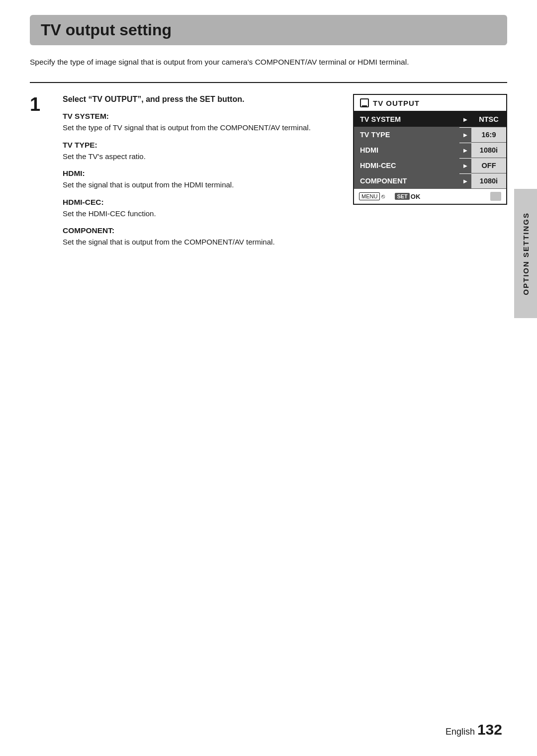 The height and width of the screenshot is (756, 537). Describe the element at coordinates (430, 196) in the screenshot. I see `panel-footer: MENU ⎋ SET OK` at that location.